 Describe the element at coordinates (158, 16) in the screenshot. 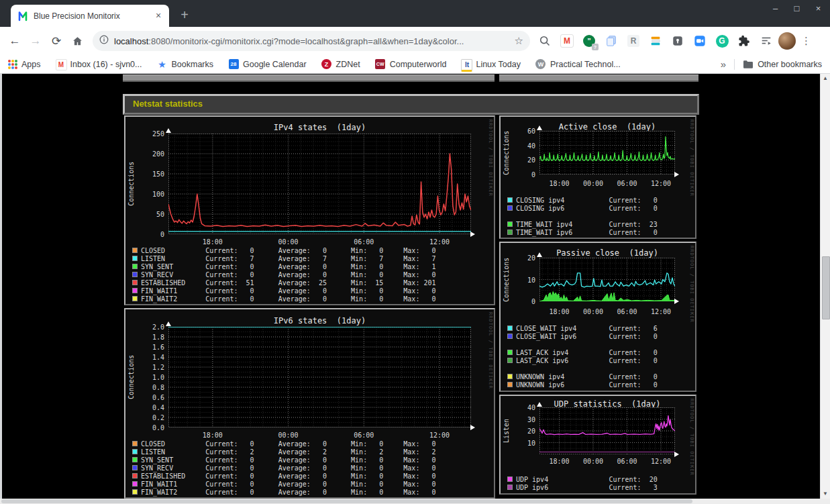

I see `tab-close-icon: ×` at that location.